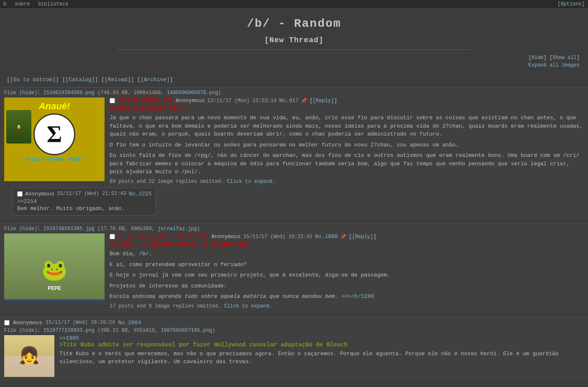 The height and width of the screenshot is (387, 588). What do you see at coordinates (322, 358) in the screenshot?
I see `thread3-body: Tite Kubo é o herói que merecemos, mas n…` at bounding box center [322, 358].